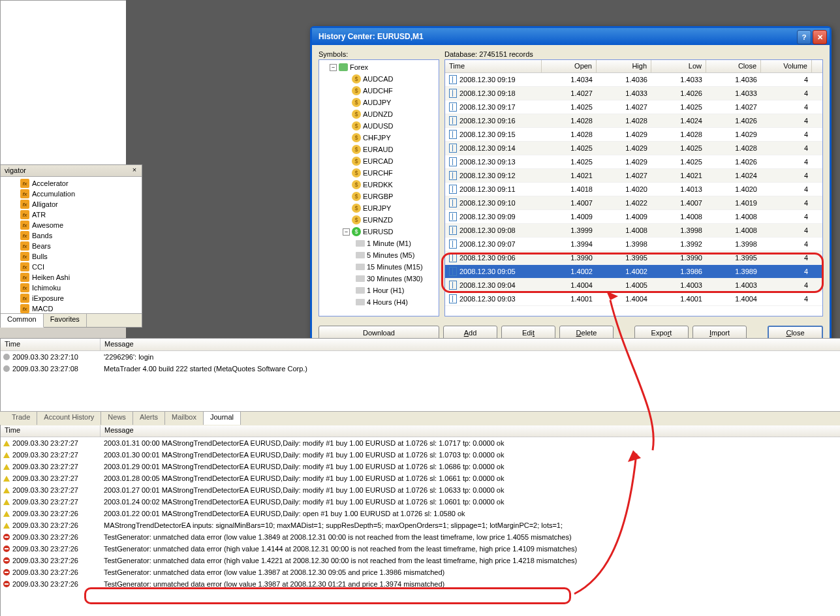  I want to click on currency-item: $EURDKK, so click(379, 185).